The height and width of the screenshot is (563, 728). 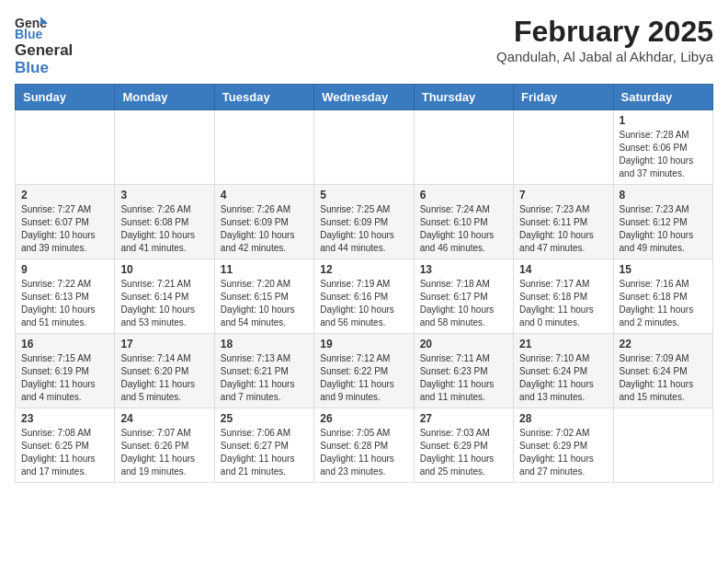 I want to click on day-info: Sunrise: 7:20 AM Sunset: 6:15 PM Dayligh…, so click(x=265, y=304).